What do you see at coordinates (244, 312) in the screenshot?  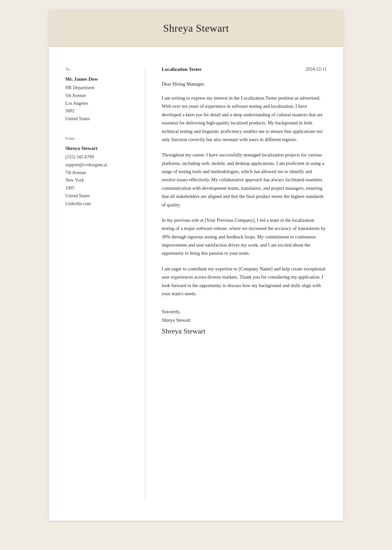 I see `closing-text: Sincerely,` at bounding box center [244, 312].